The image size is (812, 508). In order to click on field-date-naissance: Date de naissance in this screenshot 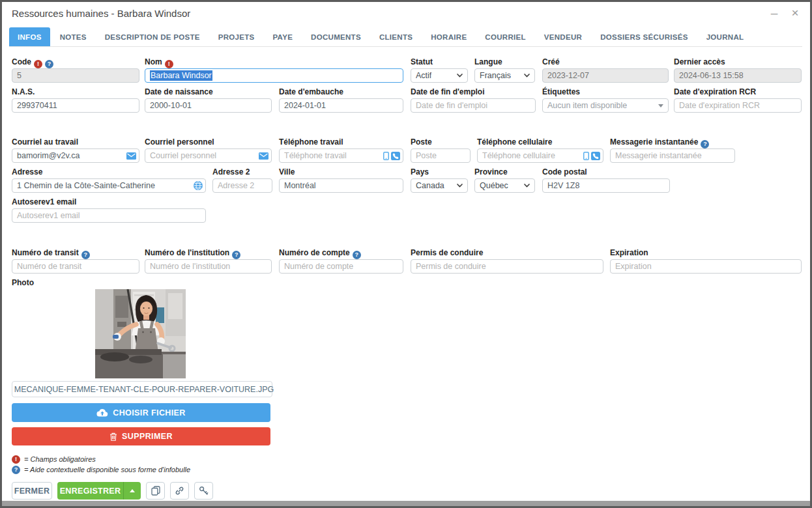, I will do `click(209, 100)`.